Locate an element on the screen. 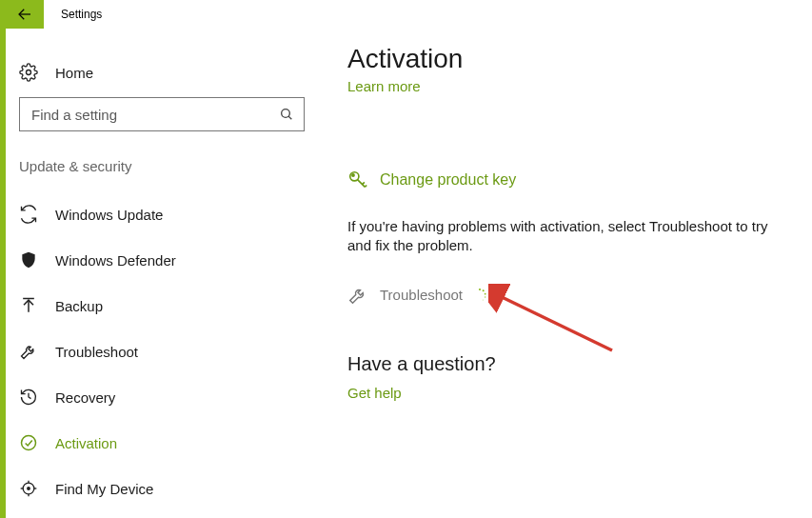 The width and height of the screenshot is (812, 518). sidebar-item-windows-update: Windows Update is located at coordinates (153, 214).